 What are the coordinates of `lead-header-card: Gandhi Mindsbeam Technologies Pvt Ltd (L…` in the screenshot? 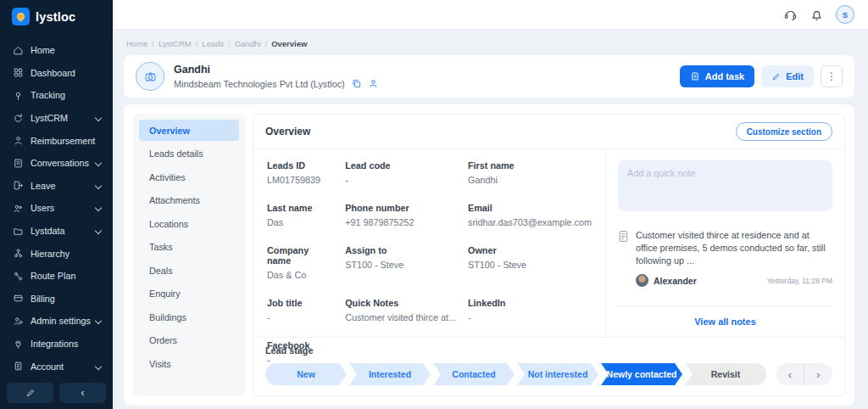 It's located at (489, 76).